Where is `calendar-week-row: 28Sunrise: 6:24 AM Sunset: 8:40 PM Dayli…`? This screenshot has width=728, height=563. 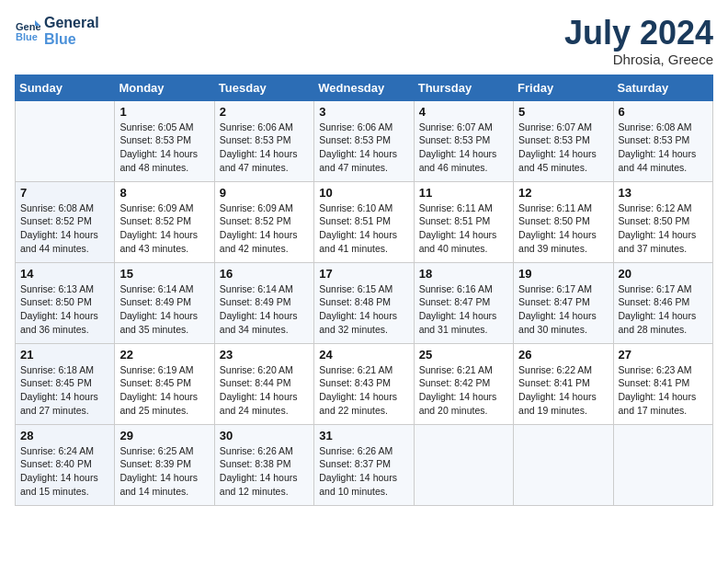 calendar-week-row: 28Sunrise: 6:24 AM Sunset: 8:40 PM Dayli… is located at coordinates (364, 465).